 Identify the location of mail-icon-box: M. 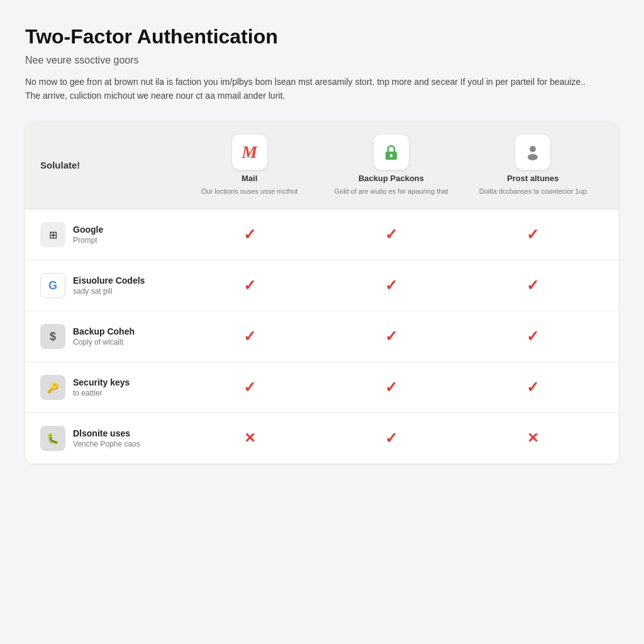
(250, 152).